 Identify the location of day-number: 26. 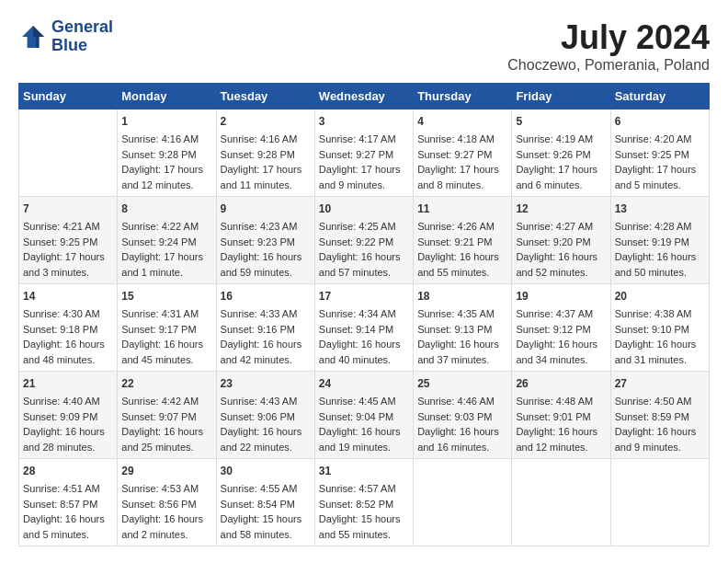
(561, 384).